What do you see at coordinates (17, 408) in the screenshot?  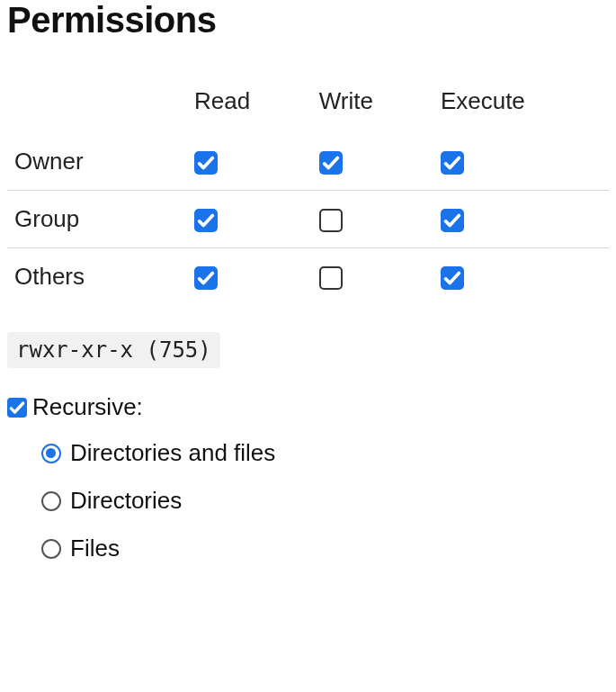 I see `recursive-checkbox` at bounding box center [17, 408].